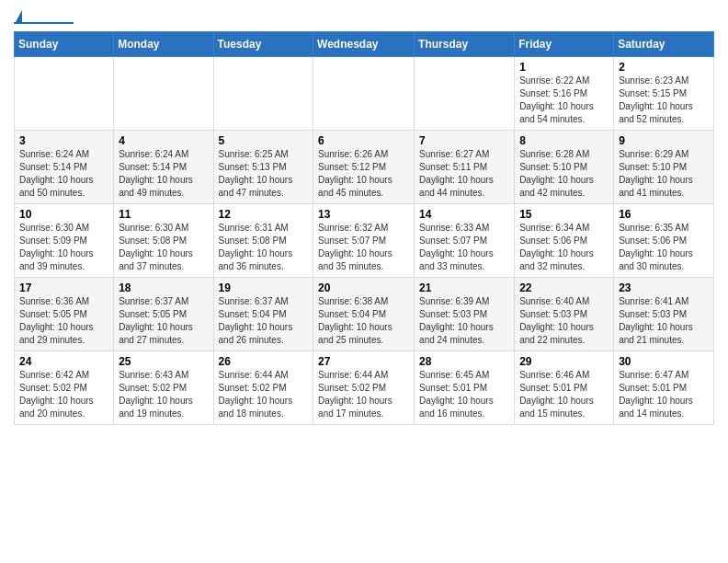 The image size is (728, 563). Describe the element at coordinates (364, 167) in the screenshot. I see `calendar-cell: 6Sunrise: 6:26 AMSunset: 5:12 PMDaylight…` at that location.